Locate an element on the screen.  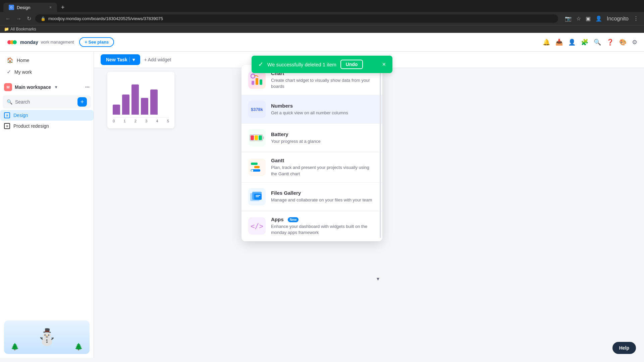
profile-label: 👤 is located at coordinates (599, 19).